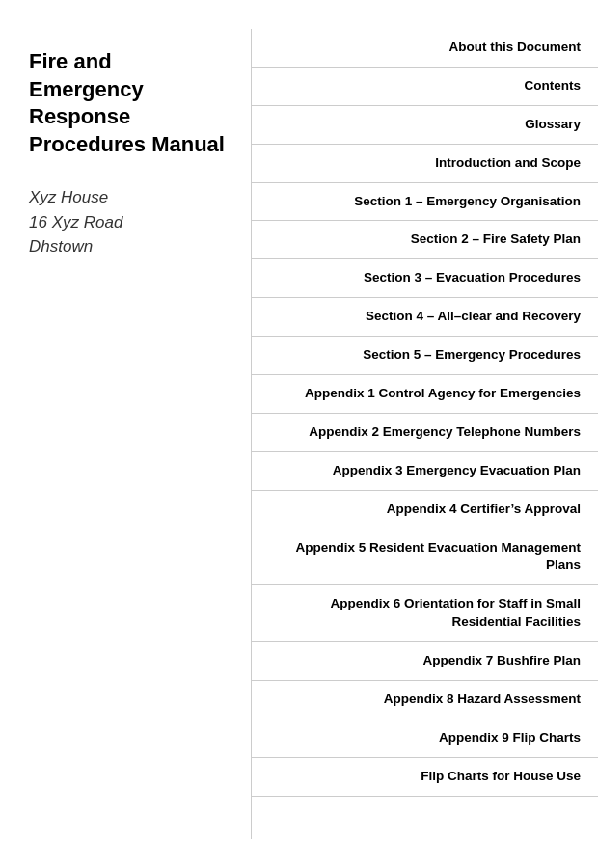 The height and width of the screenshot is (868, 598). What do you see at coordinates (130, 198) in the screenshot?
I see `address-line1: Xyz House` at bounding box center [130, 198].